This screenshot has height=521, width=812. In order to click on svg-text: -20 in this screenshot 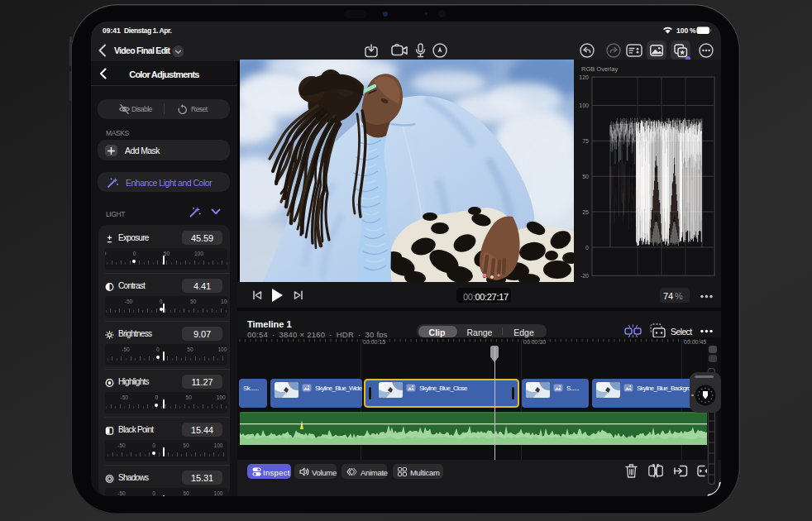, I will do `click(585, 276)`.